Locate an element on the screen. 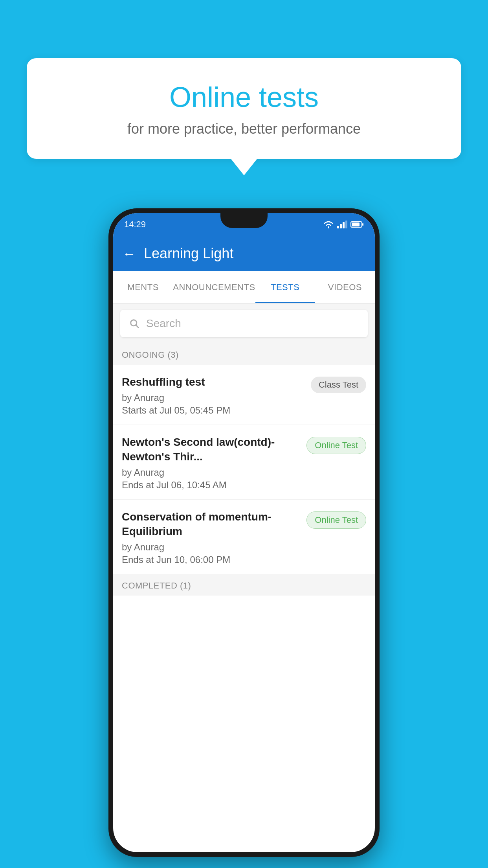 This screenshot has height=868, width=488. test-badge-3: Online Test is located at coordinates (336, 520).